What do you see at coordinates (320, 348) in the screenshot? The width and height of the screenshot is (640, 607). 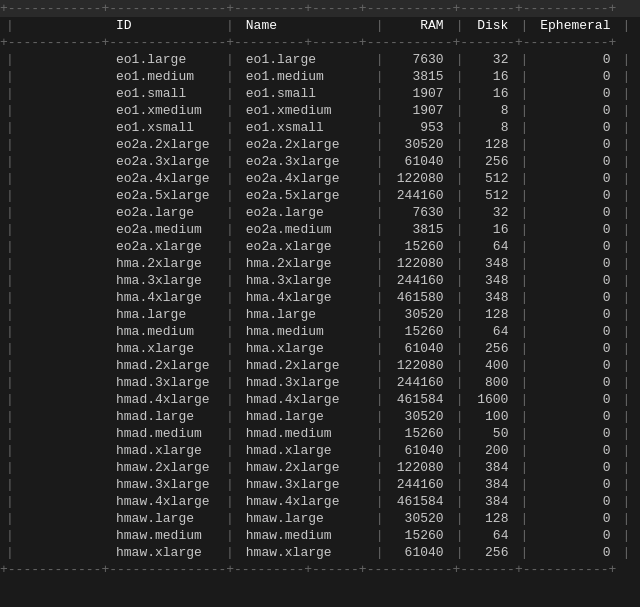 I see `table-row: | hma.xlarge | hma.xlarge | 61040 | 256 …` at bounding box center [320, 348].